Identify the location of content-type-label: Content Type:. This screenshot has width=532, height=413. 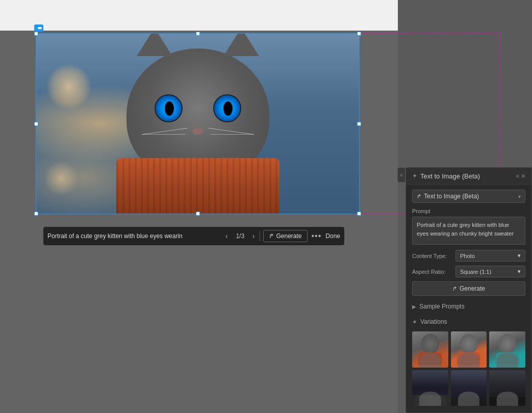
(434, 256).